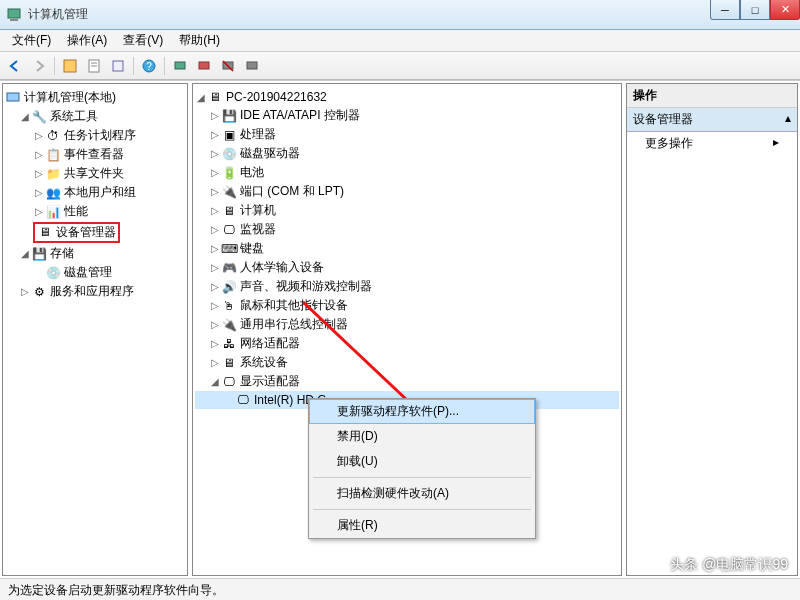 Image resolution: width=800 pixels, height=600 pixels. Describe the element at coordinates (422, 436) in the screenshot. I see `ctx-disable: 禁用(D)` at that location.